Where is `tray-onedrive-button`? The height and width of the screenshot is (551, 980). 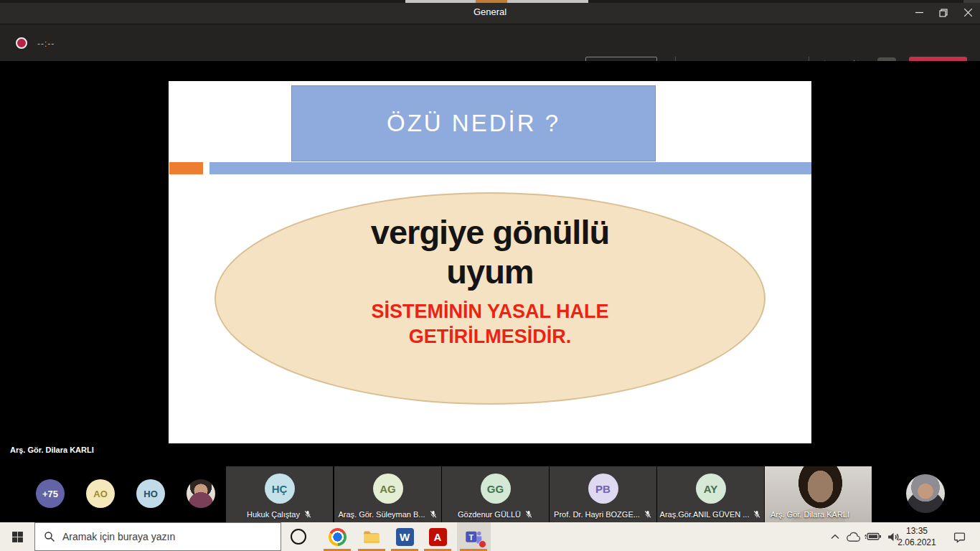
tray-onedrive-button is located at coordinates (853, 537).